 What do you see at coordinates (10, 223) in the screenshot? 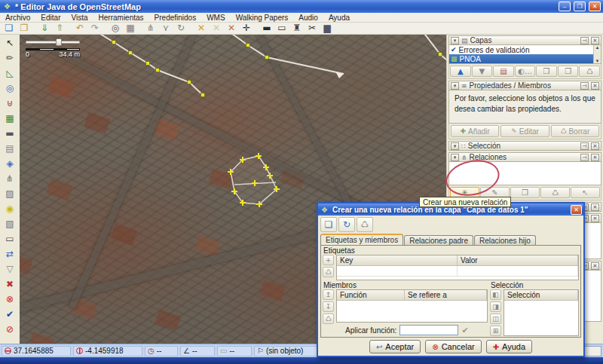
I see `map-style-button: ▧` at bounding box center [10, 223].